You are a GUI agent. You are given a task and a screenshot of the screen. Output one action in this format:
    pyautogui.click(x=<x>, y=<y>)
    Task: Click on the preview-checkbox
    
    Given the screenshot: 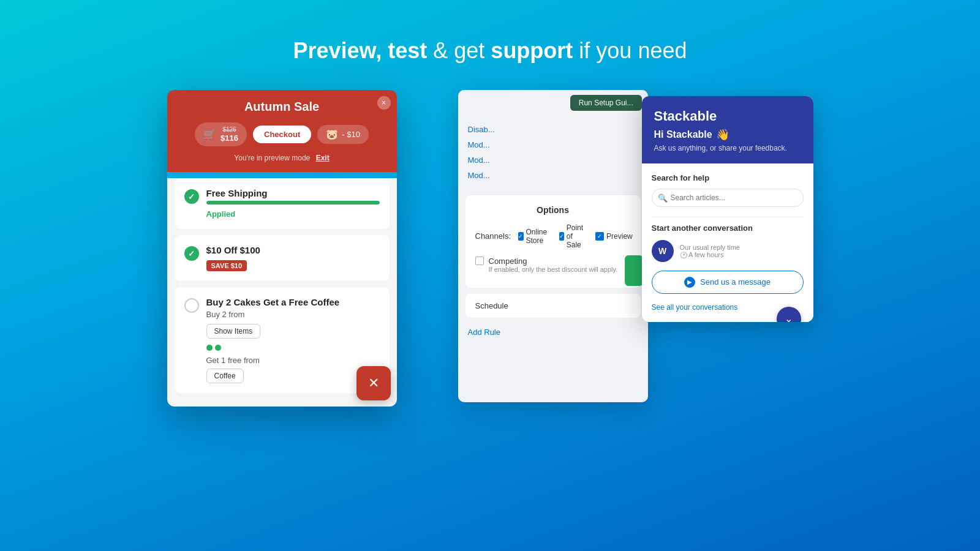 What is the action you would take?
    pyautogui.click(x=600, y=236)
    